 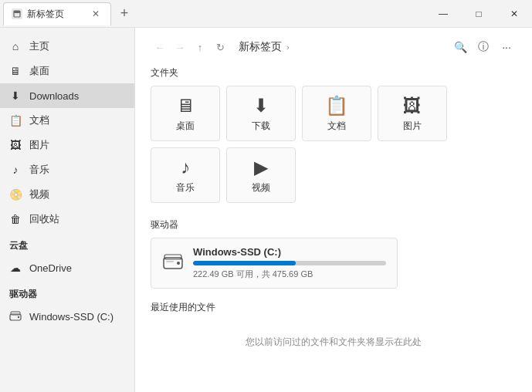 What do you see at coordinates (15, 145) in the screenshot?
I see `pictures-icon: 🖼` at bounding box center [15, 145].